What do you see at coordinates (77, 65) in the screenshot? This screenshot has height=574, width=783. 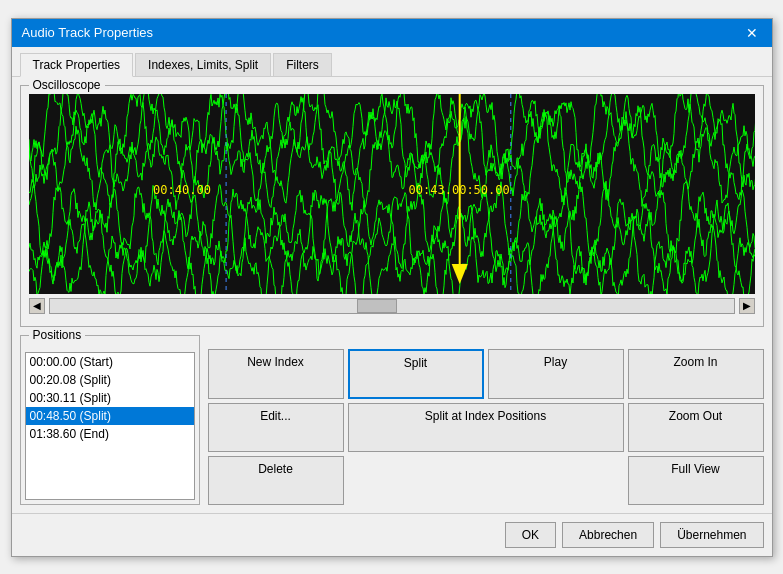 I see `tab-track-properties: Track Properties` at bounding box center [77, 65].